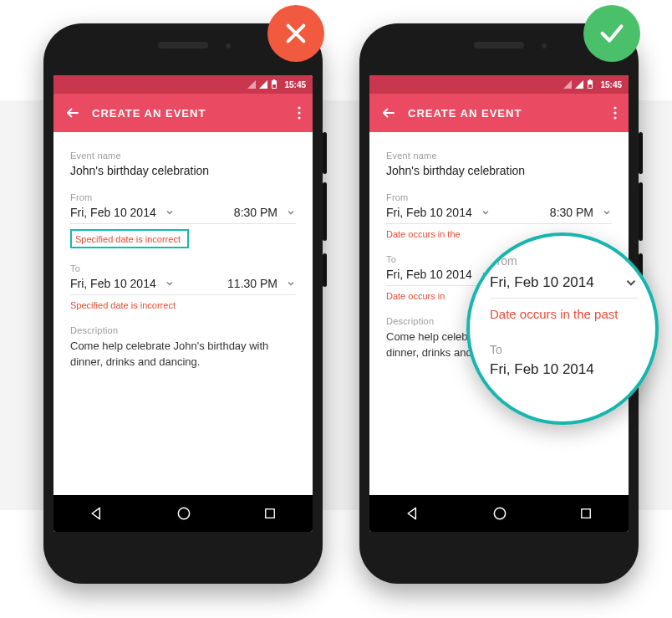 The height and width of the screenshot is (618, 672). I want to click on check-icon, so click(612, 33).